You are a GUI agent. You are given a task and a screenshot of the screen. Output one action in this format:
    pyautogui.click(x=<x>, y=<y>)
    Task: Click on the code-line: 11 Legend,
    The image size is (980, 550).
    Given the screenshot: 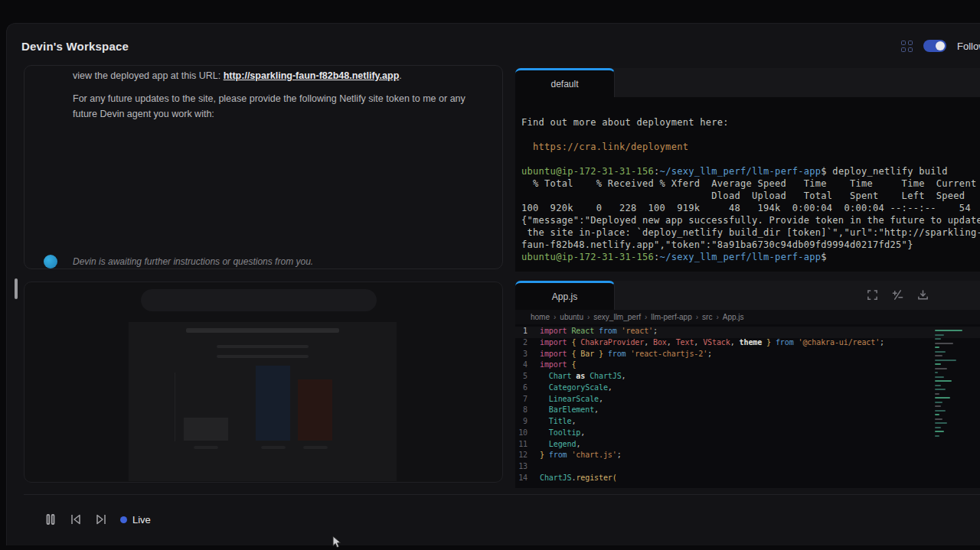 What is the action you would take?
    pyautogui.click(x=747, y=445)
    